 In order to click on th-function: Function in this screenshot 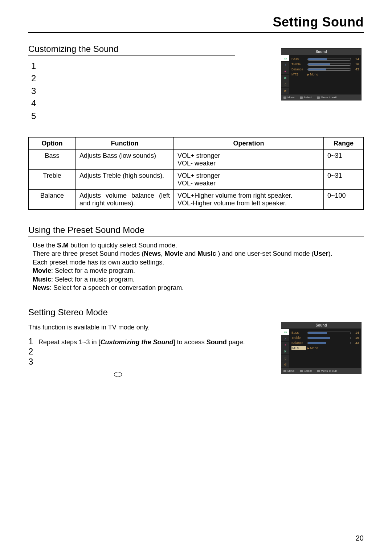, I will do `click(125, 143)`.